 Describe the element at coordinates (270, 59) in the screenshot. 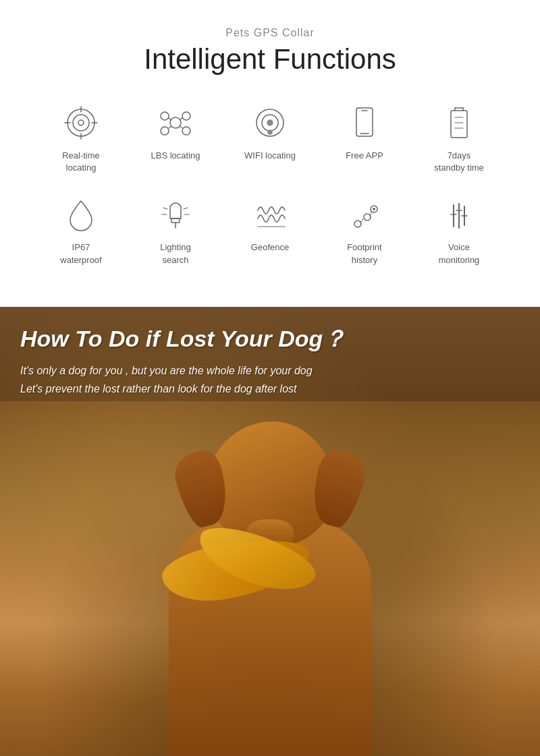

I see `main-title: Intelligent Functions` at that location.